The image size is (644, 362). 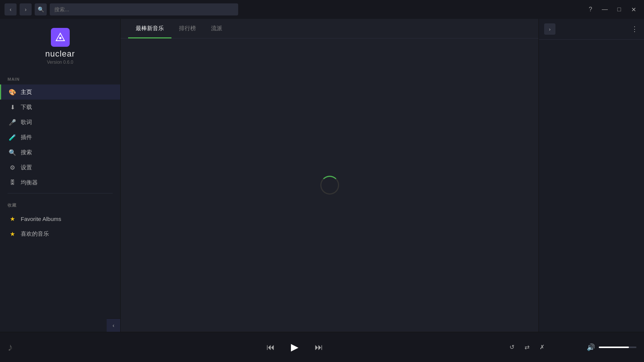 I want to click on sidebar-item-favorite-albums: ★ Favorite Albums, so click(x=60, y=219).